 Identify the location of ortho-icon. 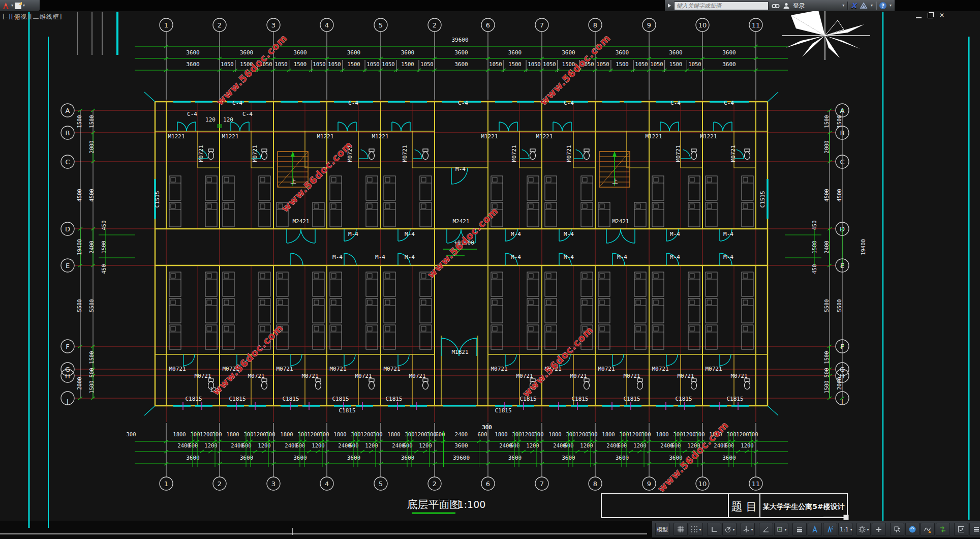
(714, 529).